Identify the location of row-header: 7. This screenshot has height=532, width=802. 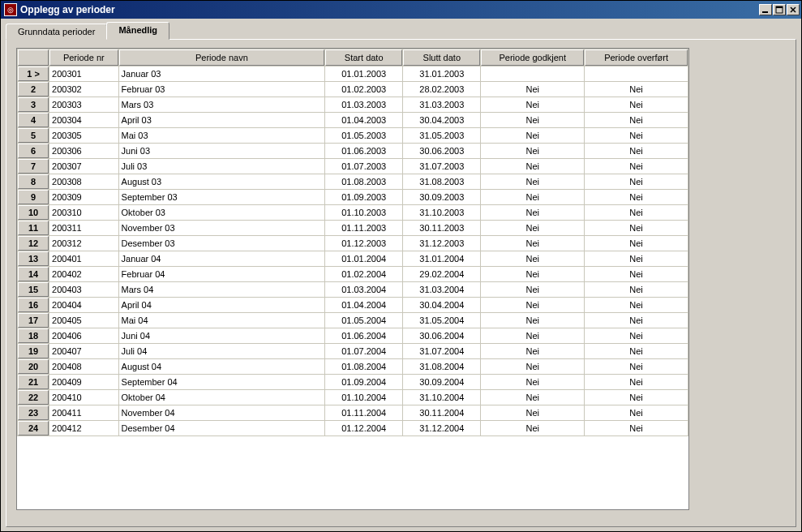
(33, 166).